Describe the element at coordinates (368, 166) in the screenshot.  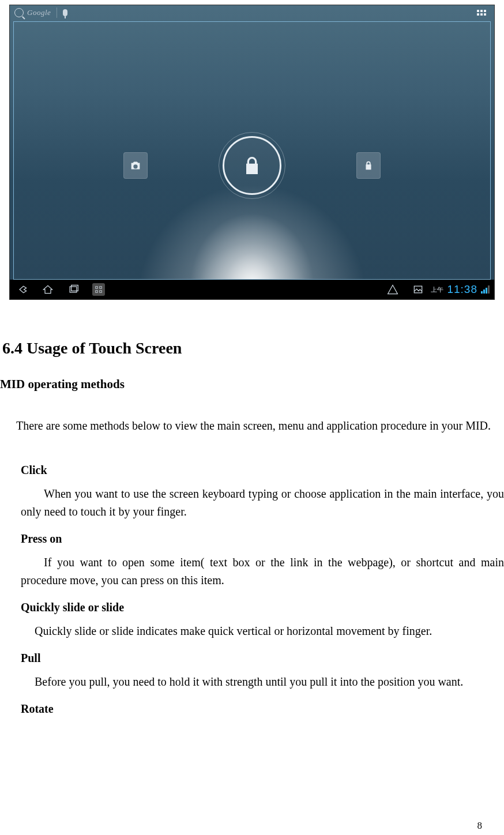
I see `lock-small-icon` at that location.